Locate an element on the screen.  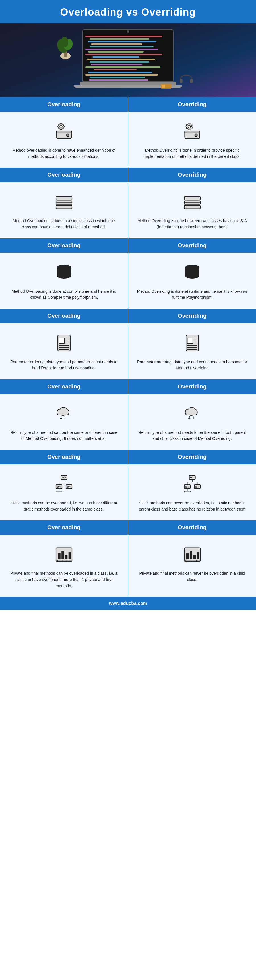
content-left-col-1: Method Overloading is done in a single c… is located at coordinates (64, 210).